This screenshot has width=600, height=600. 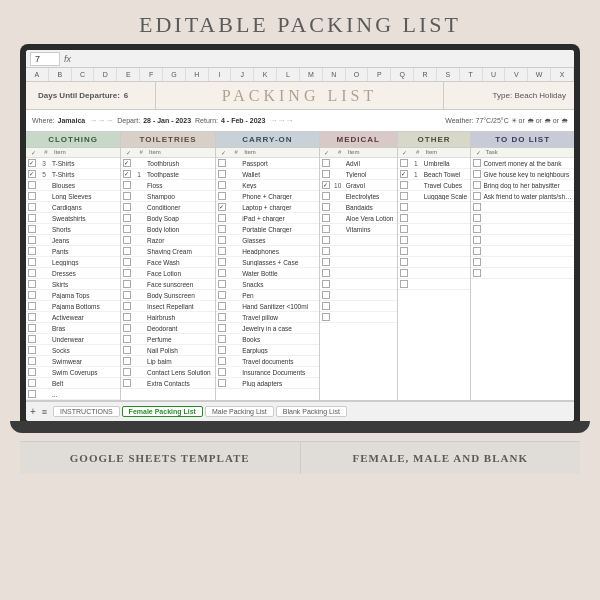 I want to click on list-item: Blouses, so click(x=73, y=186).